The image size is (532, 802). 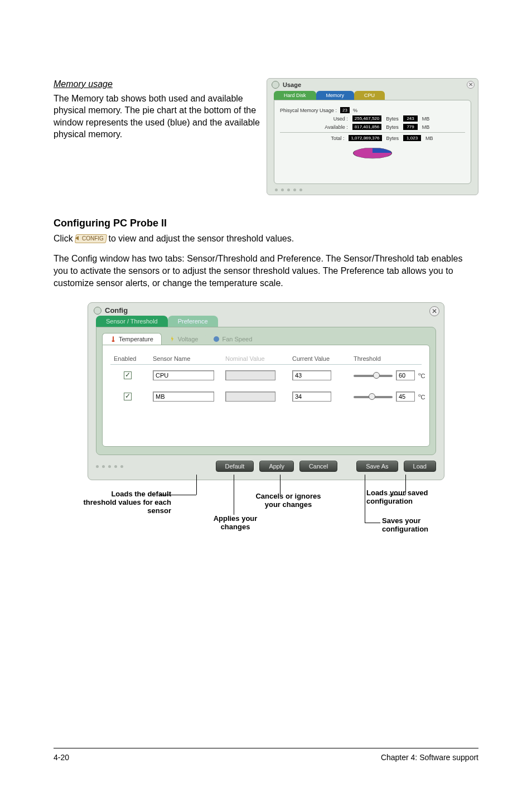 I want to click on usage-icon, so click(x=275, y=85).